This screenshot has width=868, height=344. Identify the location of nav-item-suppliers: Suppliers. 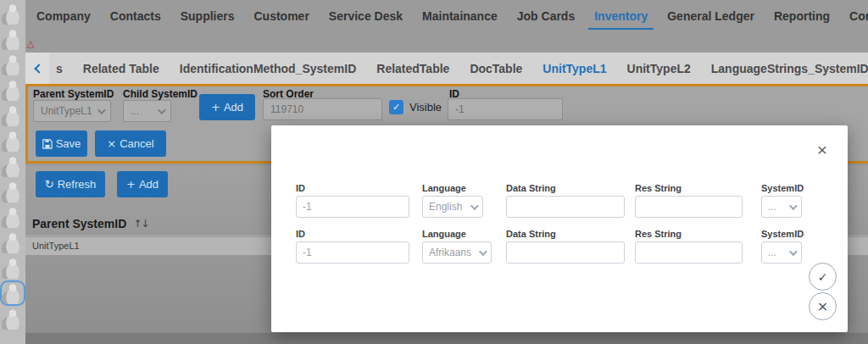
(208, 16).